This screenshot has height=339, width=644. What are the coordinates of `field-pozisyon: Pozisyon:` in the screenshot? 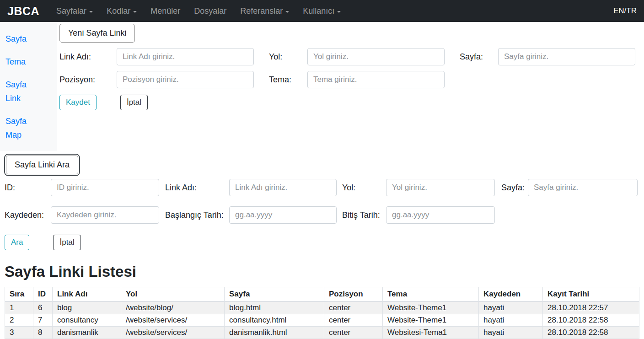 It's located at (156, 80).